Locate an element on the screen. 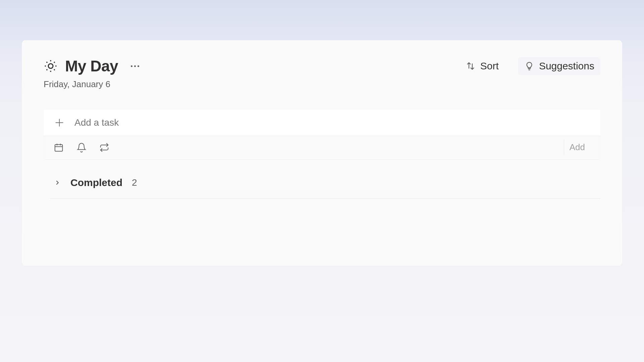  lightbulb-icon is located at coordinates (529, 66).